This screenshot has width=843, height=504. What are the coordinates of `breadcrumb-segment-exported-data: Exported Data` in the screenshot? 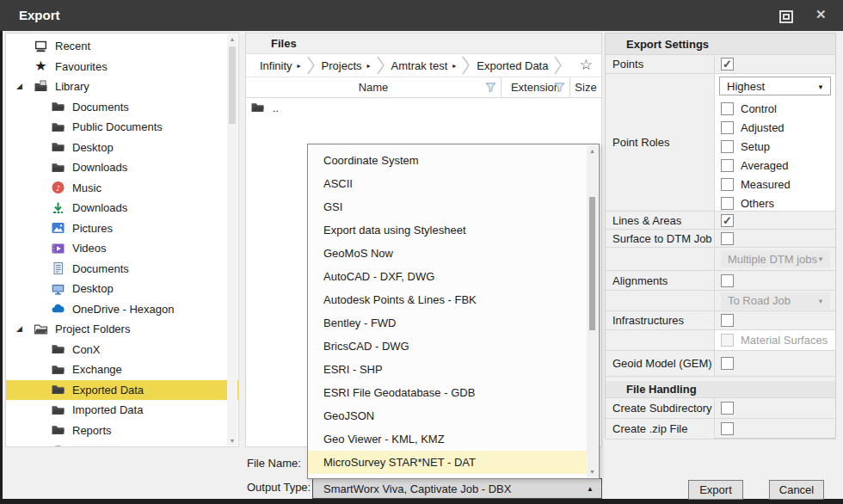 It's located at (513, 65).